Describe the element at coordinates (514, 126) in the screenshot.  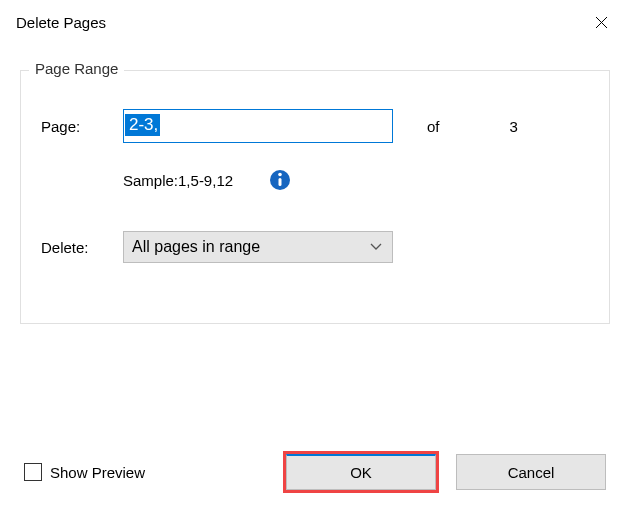
I see `total-pages: 3` at that location.